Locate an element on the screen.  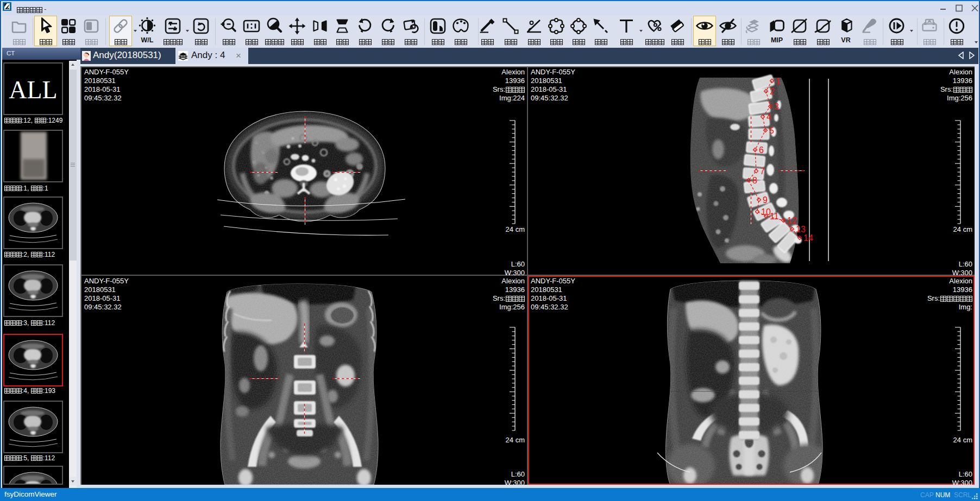
svg-text: 6 is located at coordinates (762, 150).